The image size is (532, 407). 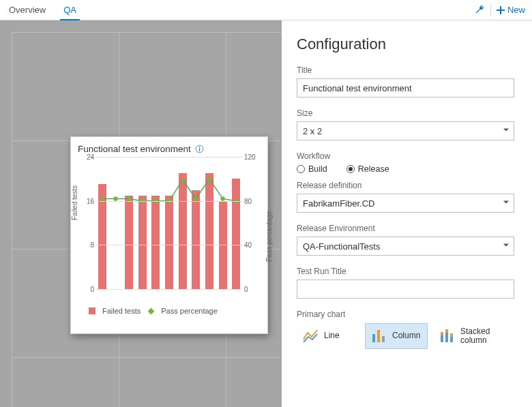 What do you see at coordinates (266, 10) in the screenshot?
I see `tabs-bar: Overview QA New` at bounding box center [266, 10].